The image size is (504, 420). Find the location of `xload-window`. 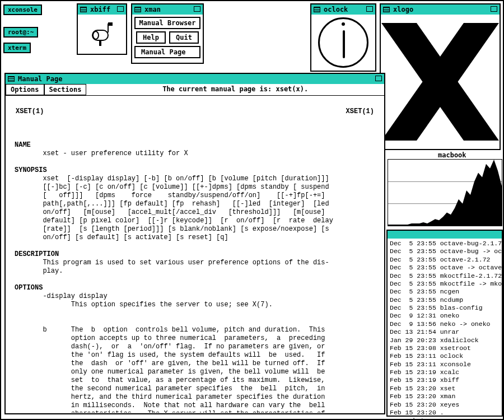

xload-window is located at coordinates (445, 193).